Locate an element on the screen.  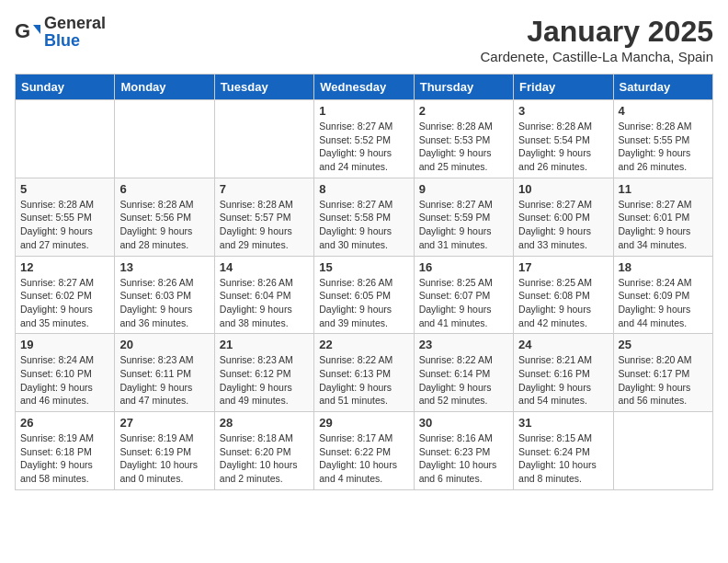
title-area: January 2025 Cardenete, Castille-La Manc… is located at coordinates (597, 40).